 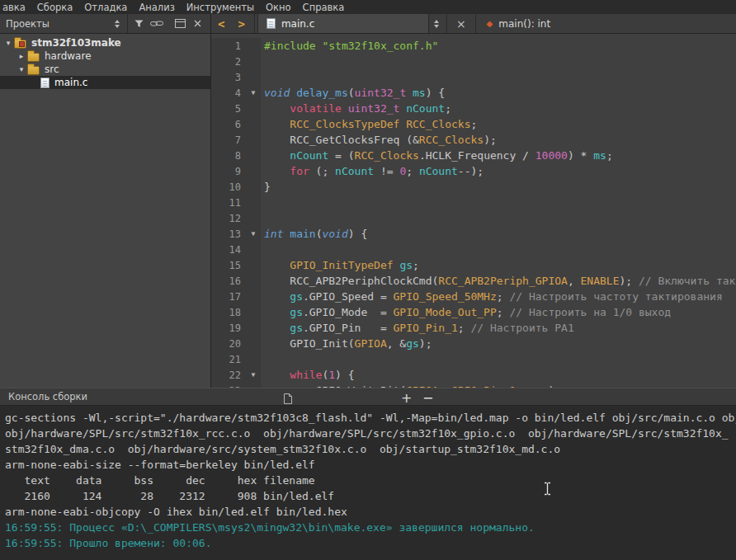 What do you see at coordinates (474, 109) in the screenshot?
I see `code-line-5: 5 volatile uint32_t nCount;` at bounding box center [474, 109].